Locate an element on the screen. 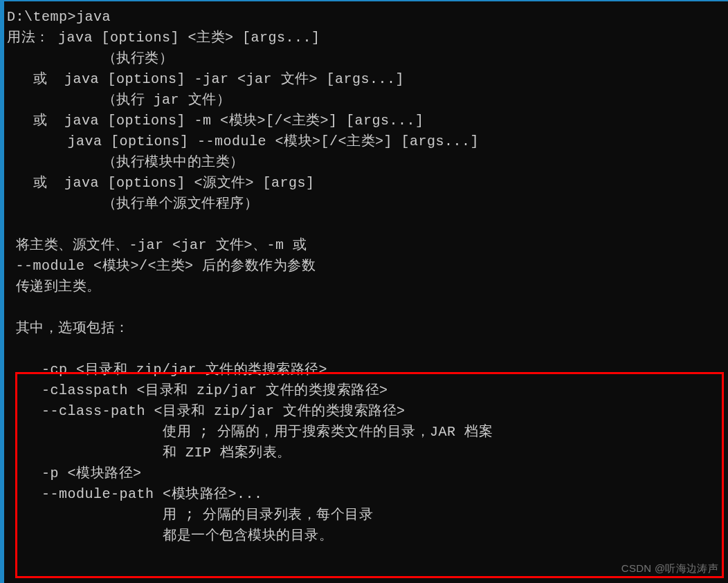 The height and width of the screenshot is (583, 728). terminal-line: java [options] --module <模块>[/<主类>] [arg… is located at coordinates (366, 142).